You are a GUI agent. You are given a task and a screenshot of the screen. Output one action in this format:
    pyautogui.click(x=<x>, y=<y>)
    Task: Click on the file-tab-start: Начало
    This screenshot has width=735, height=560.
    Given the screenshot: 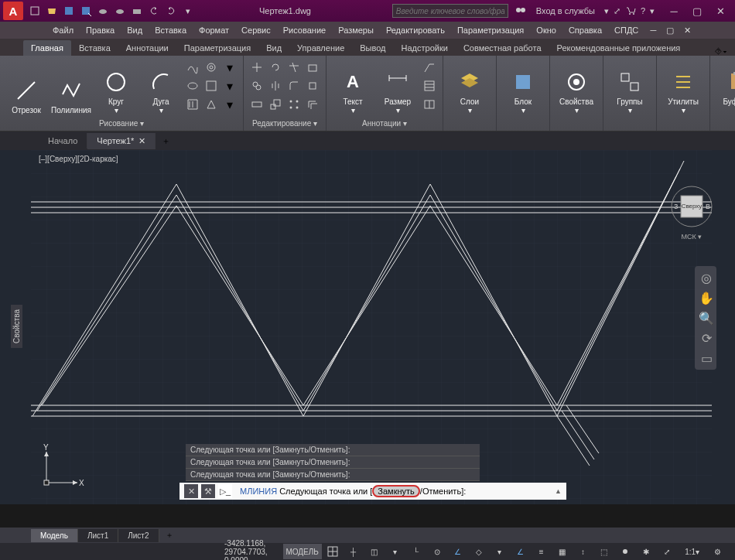 What is the action you would take?
    pyautogui.click(x=63, y=141)
    